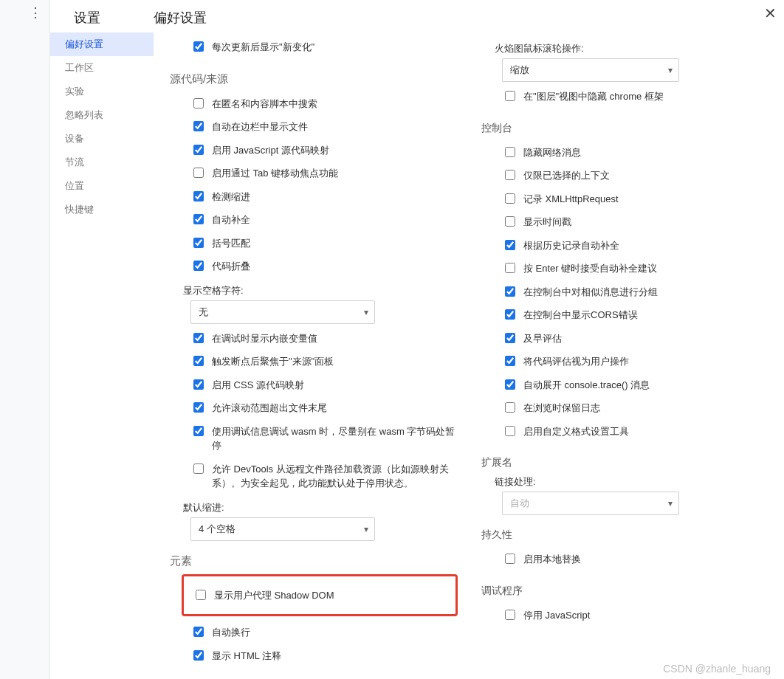  I want to click on option-label: 自动展开 console.trace() 消息, so click(586, 385).